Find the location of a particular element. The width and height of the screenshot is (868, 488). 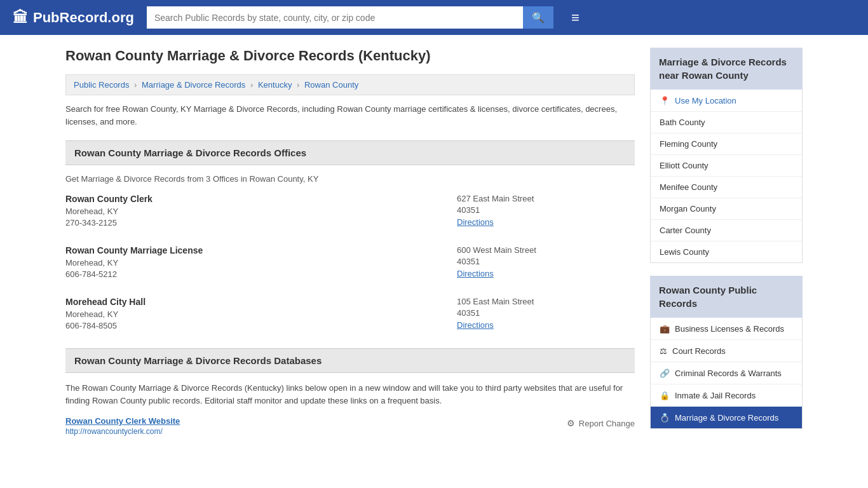

office-entry-2: Rowan County Marriage License Morehead, … is located at coordinates (350, 262).